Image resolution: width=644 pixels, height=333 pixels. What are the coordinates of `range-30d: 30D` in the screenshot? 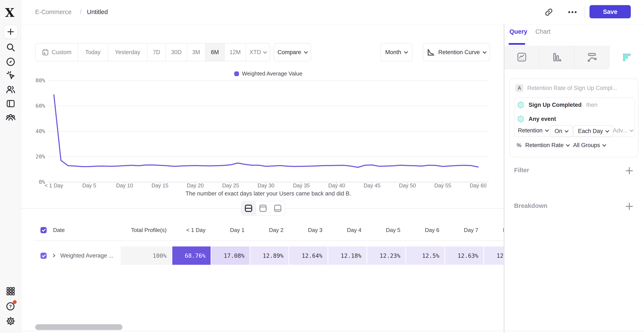 It's located at (176, 52).